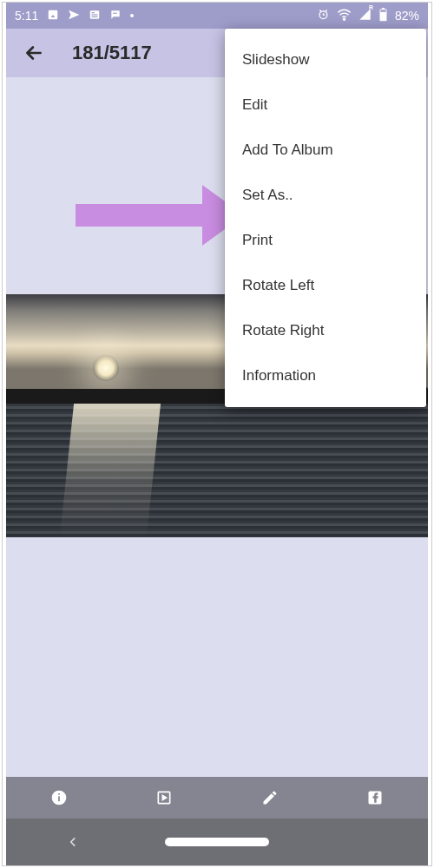 This screenshot has height=868, width=434. Describe the element at coordinates (112, 53) in the screenshot. I see `page-title: 181/5117` at that location.